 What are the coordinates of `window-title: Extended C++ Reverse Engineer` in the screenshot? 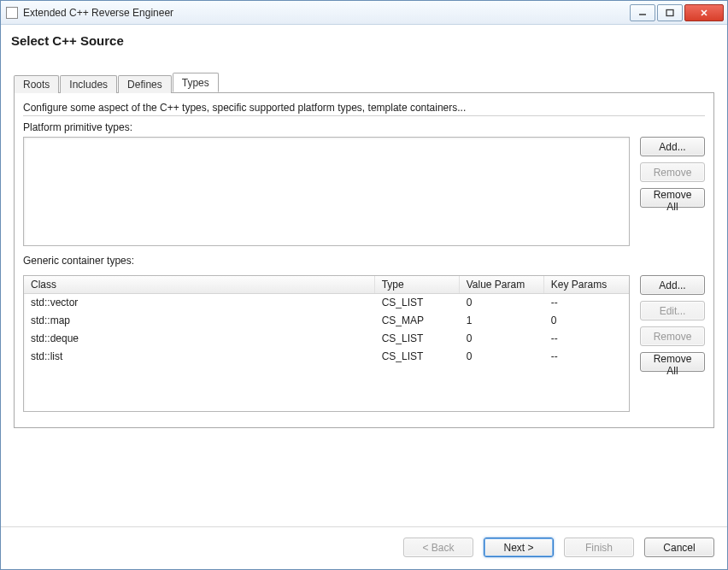 It's located at (326, 13).